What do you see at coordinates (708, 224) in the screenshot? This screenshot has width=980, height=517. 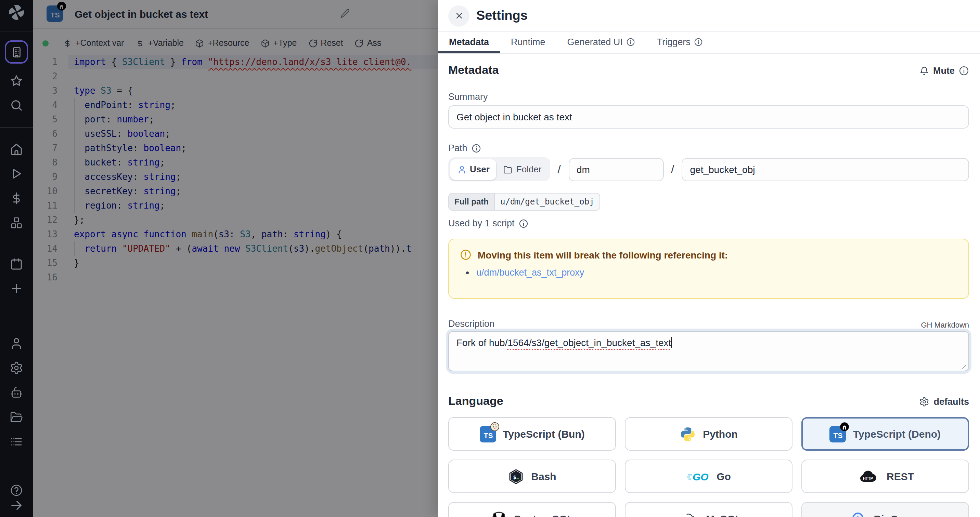 I see `used-by-label: Used by 1 script` at bounding box center [708, 224].